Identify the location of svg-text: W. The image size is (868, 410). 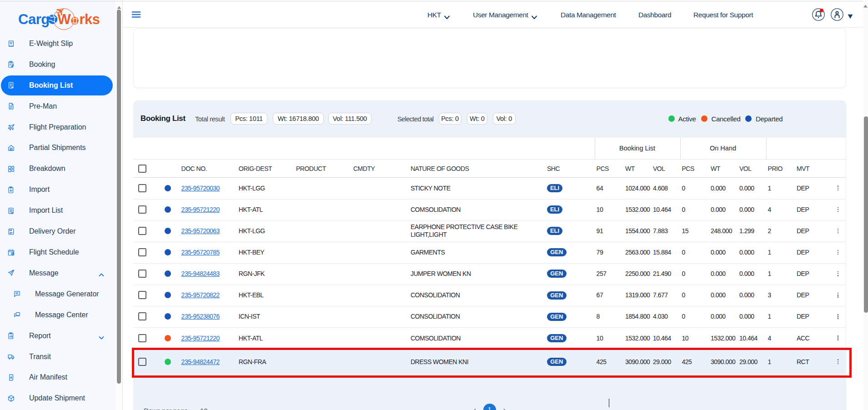
(65, 19).